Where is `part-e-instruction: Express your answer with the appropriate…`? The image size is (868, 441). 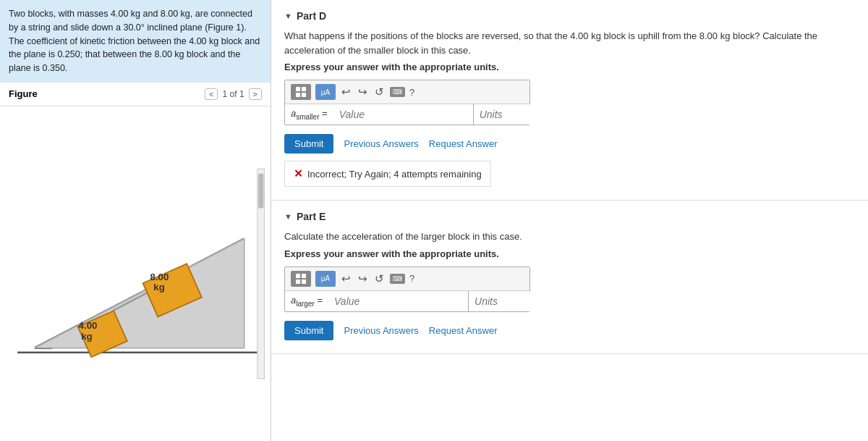 part-e-instruction: Express your answer with the appropriate… is located at coordinates (570, 253).